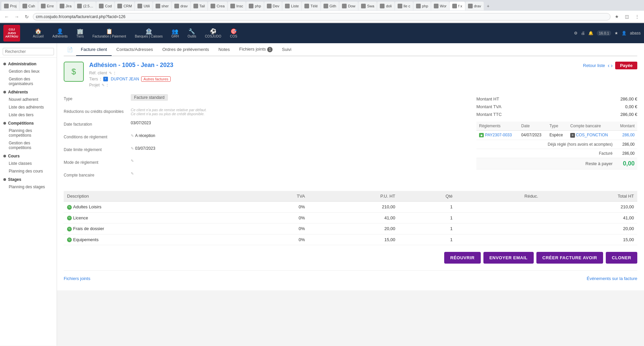  Describe the element at coordinates (28, 163) in the screenshot. I see `sidebar-item: Liste classes` at that location.